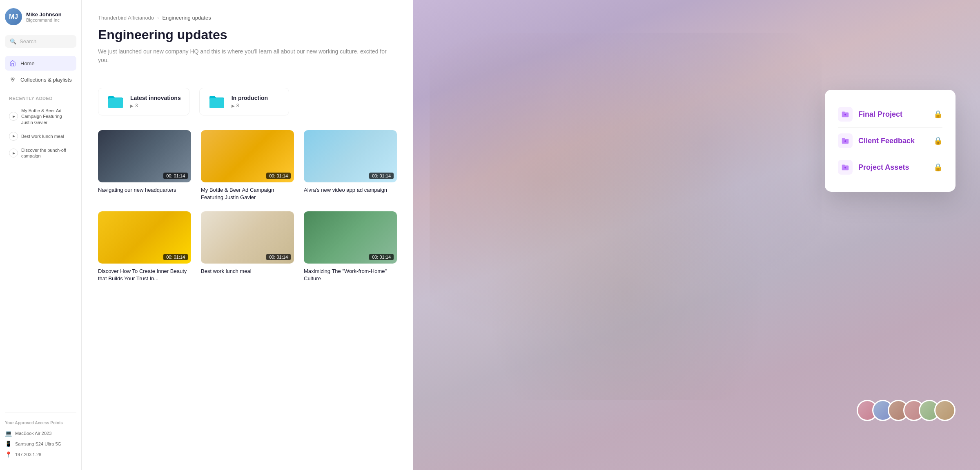  I want to click on recent-play-button-1: ▶, so click(13, 136).